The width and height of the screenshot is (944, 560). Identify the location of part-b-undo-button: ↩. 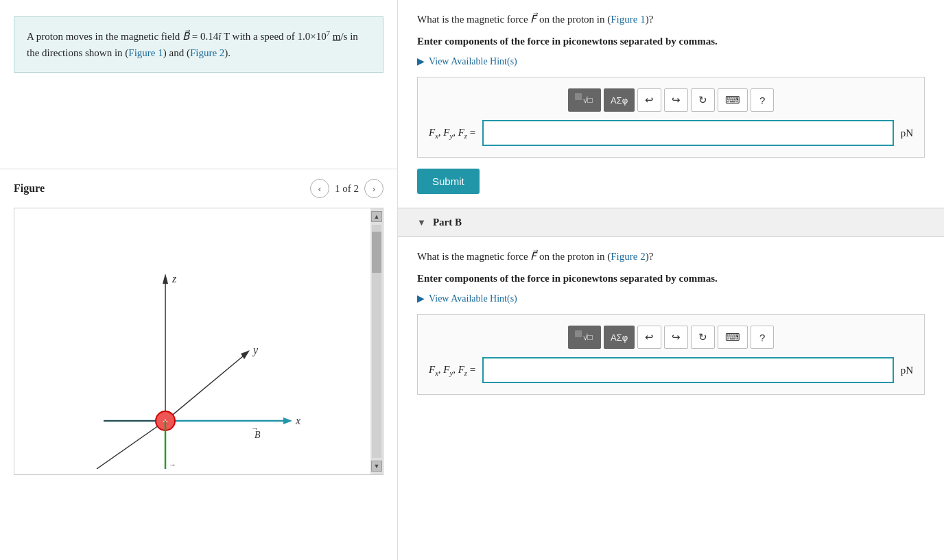
(649, 337).